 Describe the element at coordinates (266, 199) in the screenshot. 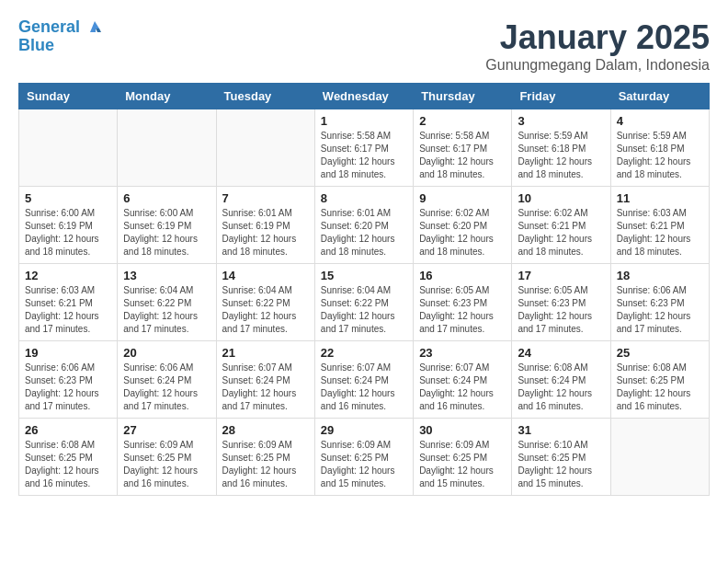

I see `day-number: 7` at that location.